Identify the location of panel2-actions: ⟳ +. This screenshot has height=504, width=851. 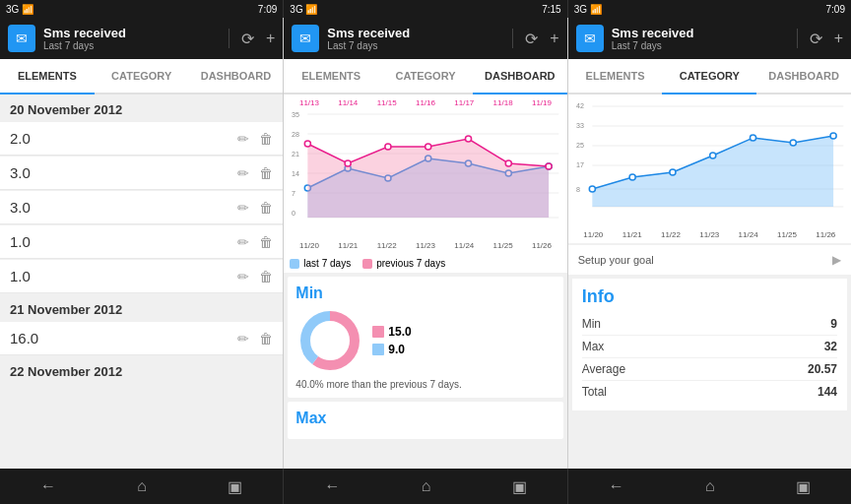
(536, 38).